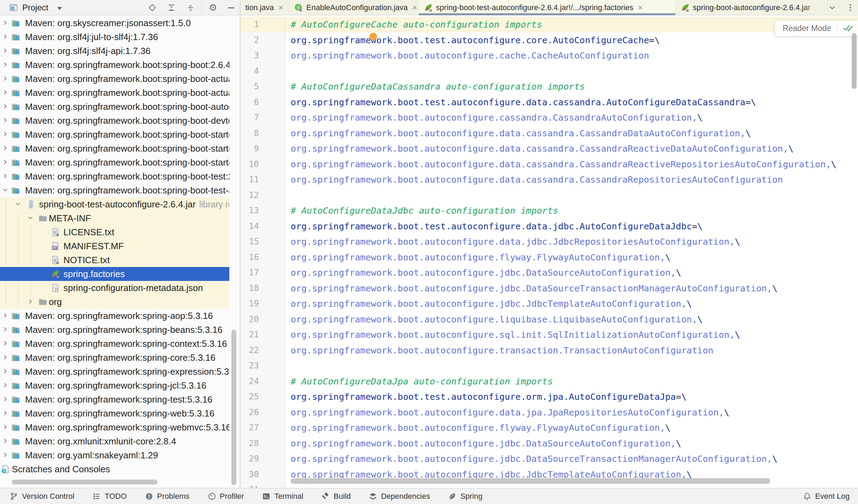  What do you see at coordinates (826, 496) in the screenshot?
I see `status-item-event-log: Event Log` at bounding box center [826, 496].